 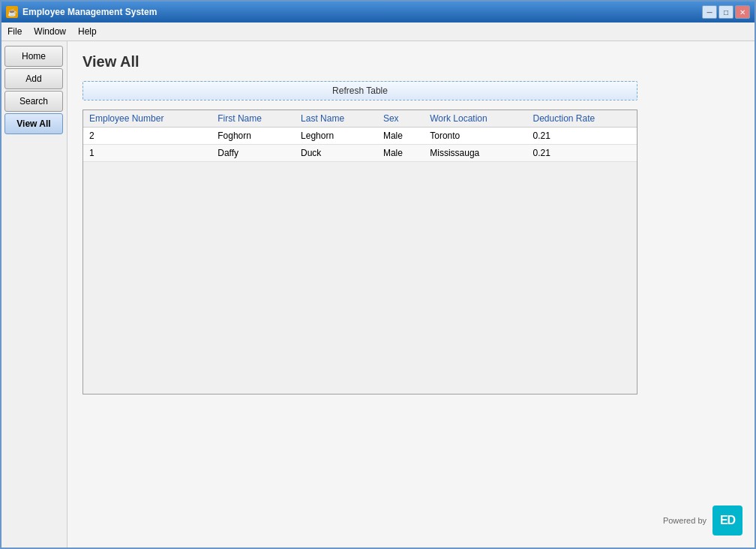 What do you see at coordinates (34, 124) in the screenshot?
I see `nav-view-all: View All` at bounding box center [34, 124].